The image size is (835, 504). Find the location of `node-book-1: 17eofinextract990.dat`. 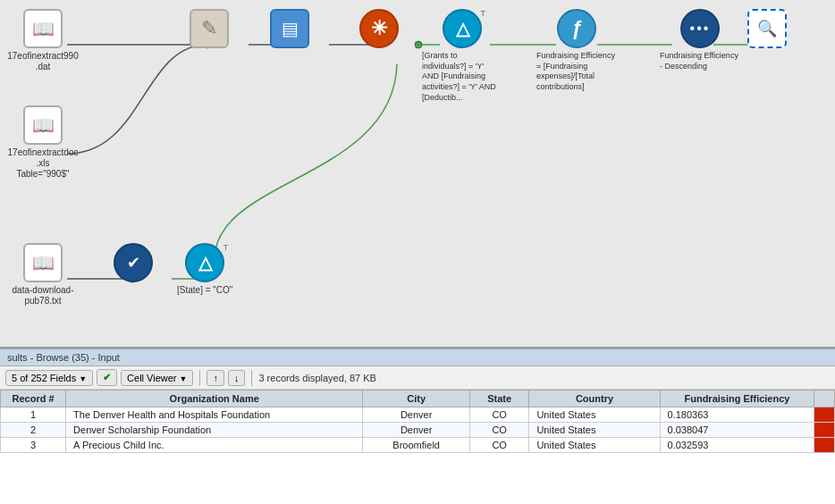

node-book-1: 17eofinextract990.dat is located at coordinates (43, 41).